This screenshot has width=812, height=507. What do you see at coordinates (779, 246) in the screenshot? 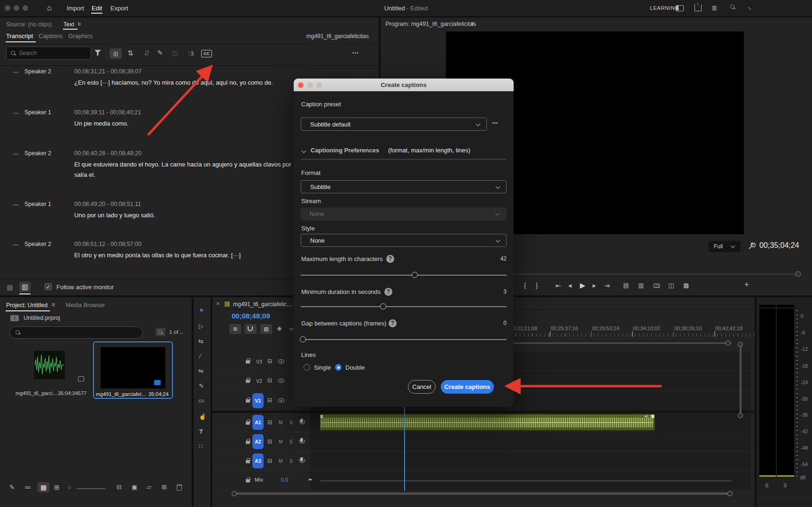
I see `program-timecode: 00;35;04;24` at bounding box center [779, 246].